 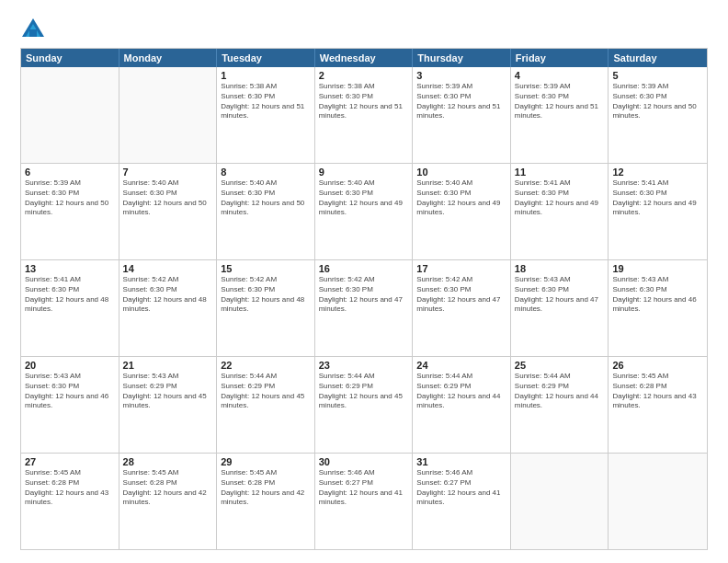 What do you see at coordinates (267, 212) in the screenshot?
I see `calendar-day-8: 8Sunrise: 5:40 AM Sunset: 6:30 PM Daylig…` at bounding box center [267, 212].